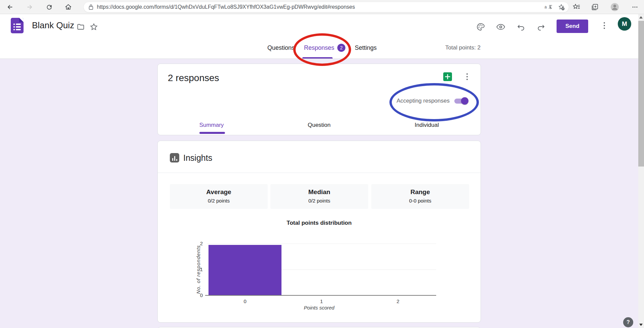 This screenshot has height=328, width=644. What do you see at coordinates (595, 7) in the screenshot?
I see `collections-icon` at bounding box center [595, 7].